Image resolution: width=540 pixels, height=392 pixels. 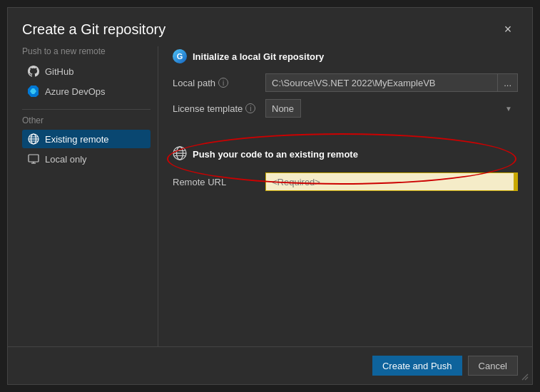 What do you see at coordinates (77, 140) in the screenshot?
I see `sidebar-item-existing-remote-label: Existing remote` at bounding box center [77, 140].